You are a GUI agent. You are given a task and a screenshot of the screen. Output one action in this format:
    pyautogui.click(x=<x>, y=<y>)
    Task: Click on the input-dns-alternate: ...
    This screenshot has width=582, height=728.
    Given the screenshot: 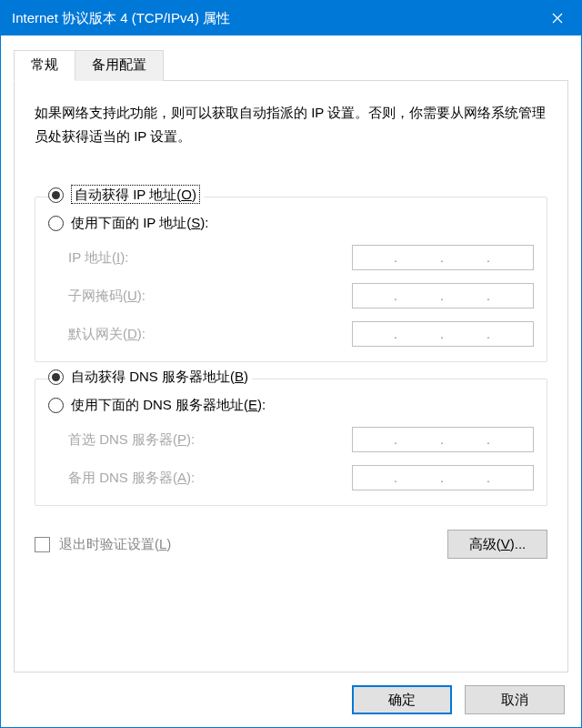 What is the action you would take?
    pyautogui.click(x=443, y=478)
    